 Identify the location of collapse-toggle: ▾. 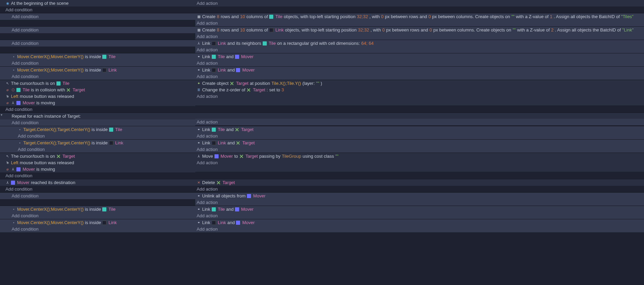
(1, 115).